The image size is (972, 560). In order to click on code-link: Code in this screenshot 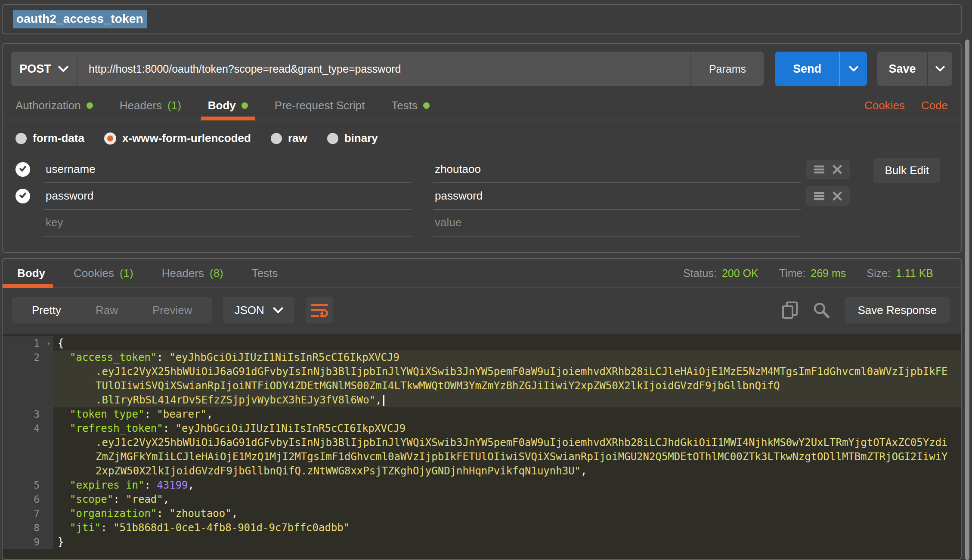, I will do `click(935, 106)`.